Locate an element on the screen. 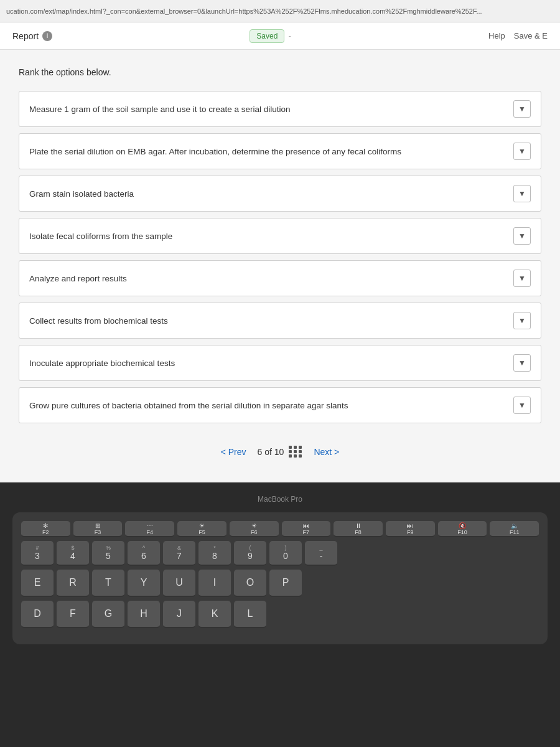 The width and height of the screenshot is (560, 747). key-l: L is located at coordinates (250, 614).